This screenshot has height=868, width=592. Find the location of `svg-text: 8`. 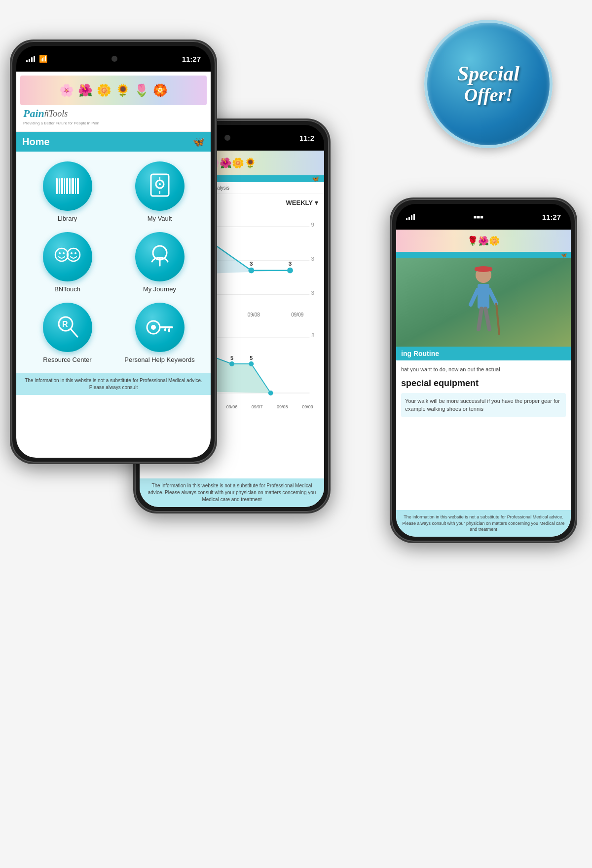

svg-text: 8 is located at coordinates (313, 335).